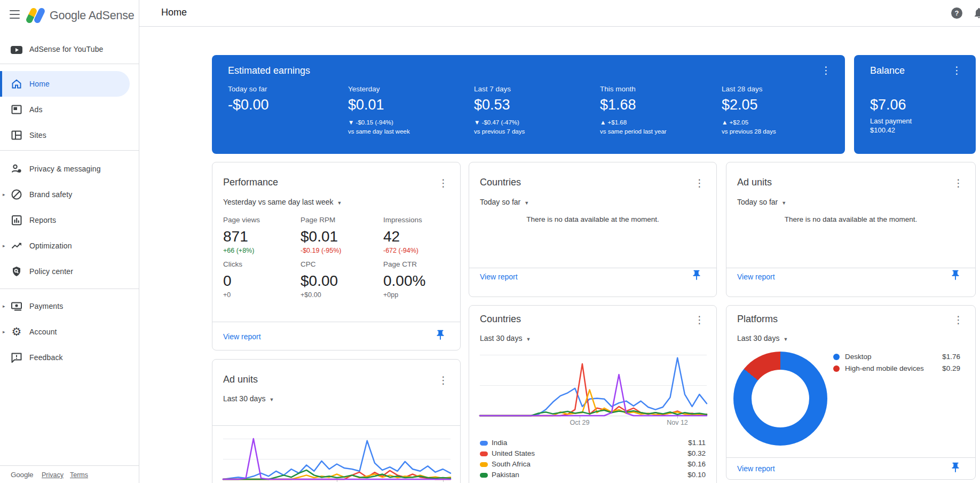 Image resolution: width=980 pixels, height=483 pixels. What do you see at coordinates (282, 202) in the screenshot?
I see `date-range-dropdown: Yesterday vs same day last week▼` at bounding box center [282, 202].